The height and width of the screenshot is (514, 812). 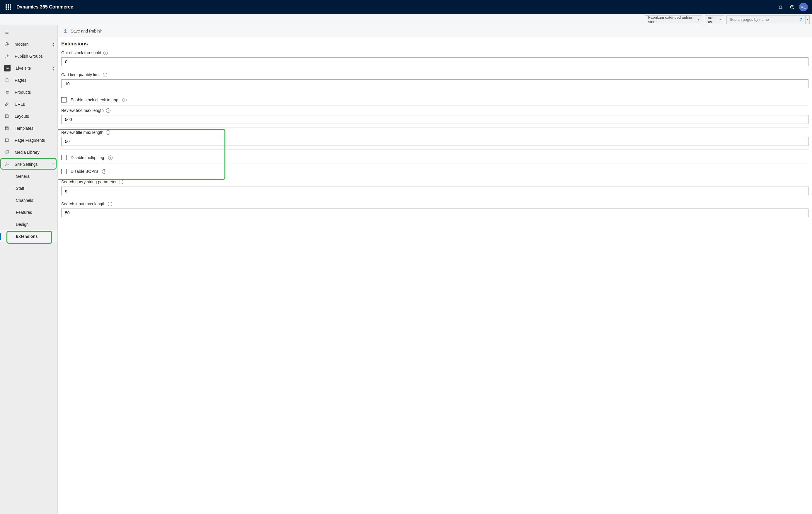 I want to click on nav-media-library: Media Library, so click(x=29, y=152).